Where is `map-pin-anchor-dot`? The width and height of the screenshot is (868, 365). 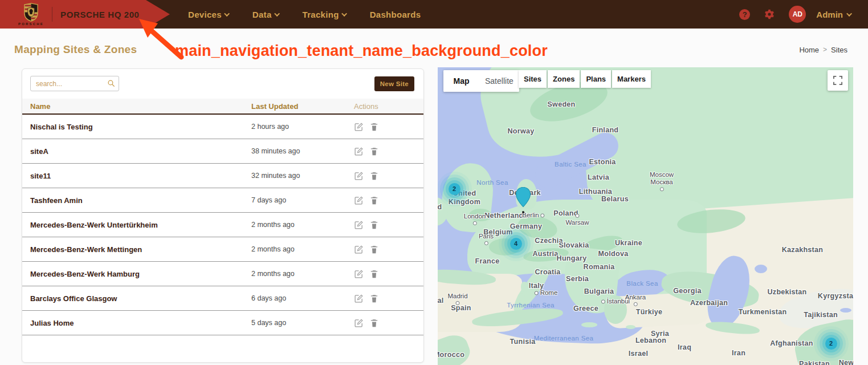
map-pin-anchor-dot is located at coordinates (523, 212).